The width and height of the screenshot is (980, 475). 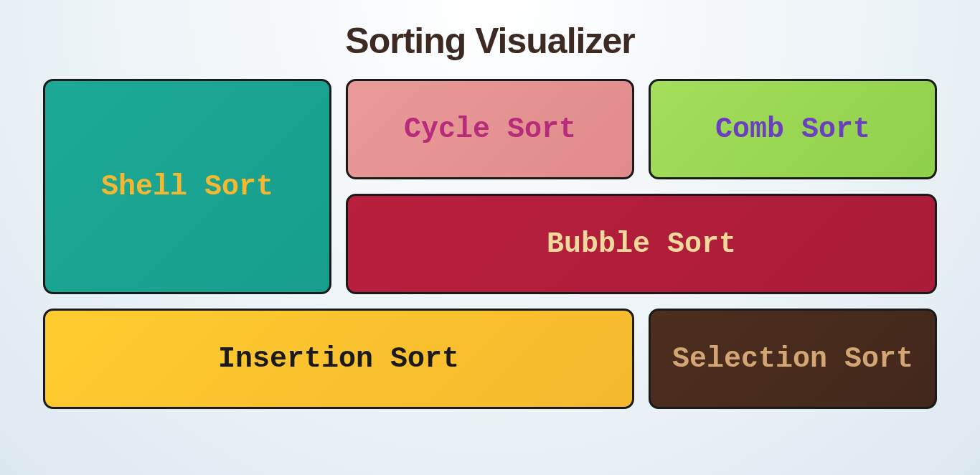 I want to click on bubble-sort-card: Bubble Sort, so click(x=641, y=244).